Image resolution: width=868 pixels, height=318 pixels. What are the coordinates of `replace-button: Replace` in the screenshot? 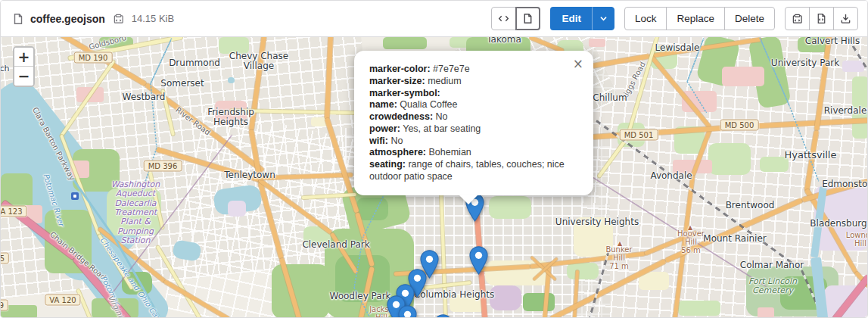 It's located at (695, 18).